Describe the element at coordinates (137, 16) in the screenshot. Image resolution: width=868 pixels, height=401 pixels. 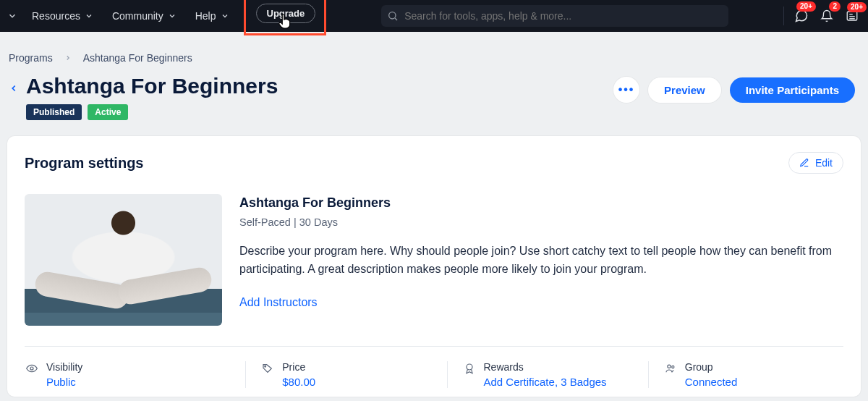
I see `nav-label: Community` at that location.